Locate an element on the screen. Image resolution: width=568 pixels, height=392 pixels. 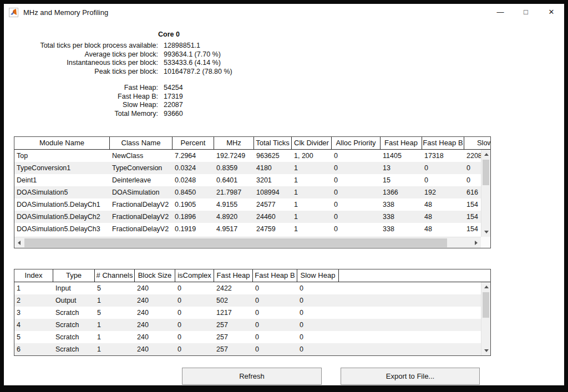
table-row: DOASimulation5.DelayCh1FractionalDelayV2… is located at coordinates (252, 205).